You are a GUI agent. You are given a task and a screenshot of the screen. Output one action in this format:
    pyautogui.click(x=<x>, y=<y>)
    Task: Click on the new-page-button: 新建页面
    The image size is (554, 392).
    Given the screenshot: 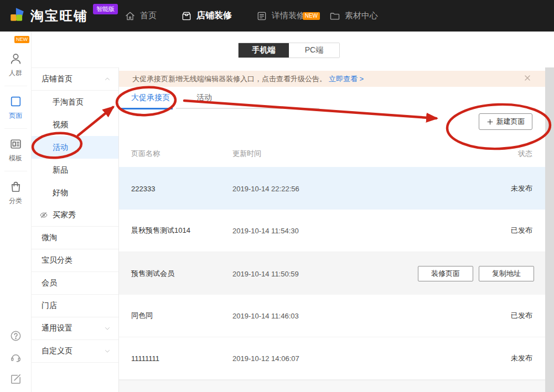 What is the action you would take?
    pyautogui.click(x=506, y=122)
    